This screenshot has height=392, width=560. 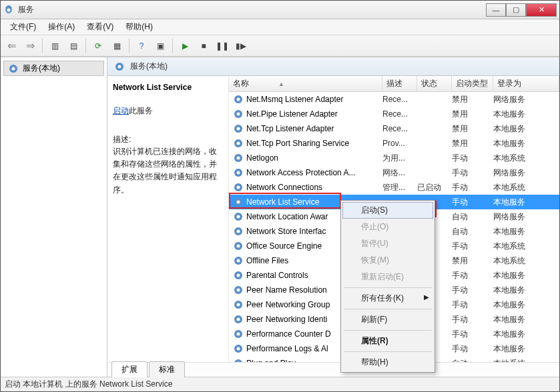 What do you see at coordinates (73, 46) in the screenshot?
I see `show-hide-console-button: ▤` at bounding box center [73, 46].